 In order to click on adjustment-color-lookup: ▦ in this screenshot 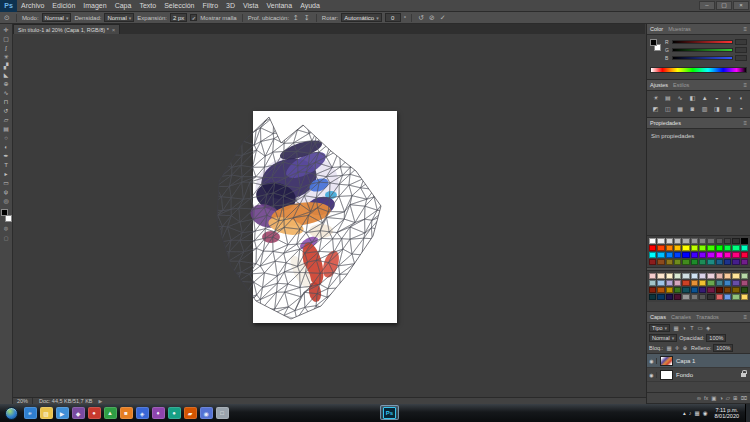, I will do `click(680, 109)`.